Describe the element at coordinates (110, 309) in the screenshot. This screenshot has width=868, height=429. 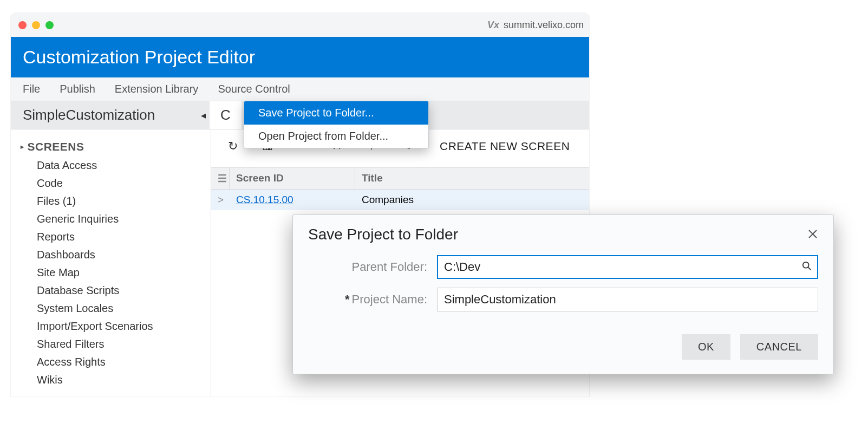
I see `sidebar-item-system-locales: System Locales` at that location.